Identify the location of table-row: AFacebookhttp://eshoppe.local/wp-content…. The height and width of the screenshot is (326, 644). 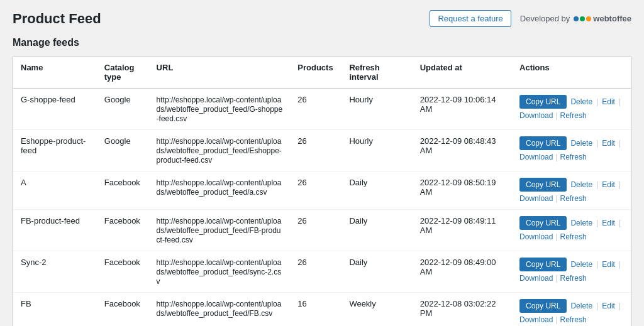
(322, 191).